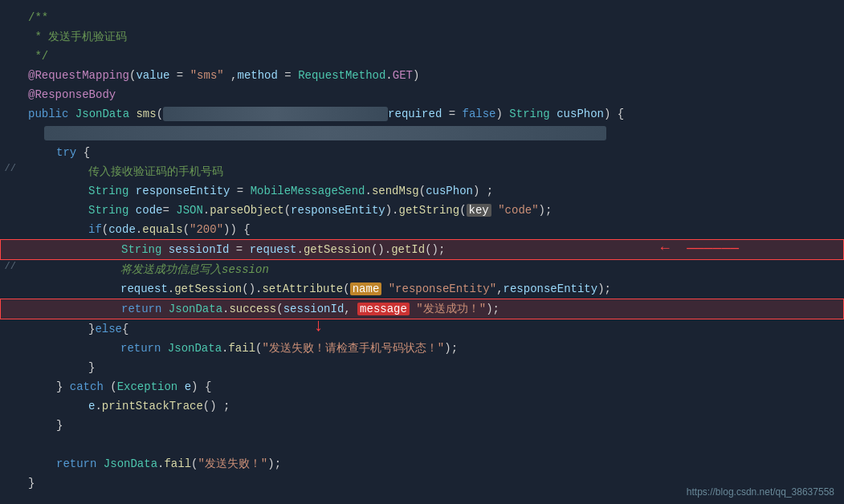 This screenshot has width=844, height=504. Describe the element at coordinates (434, 387) in the screenshot. I see `line-content: } catch (Exception e) {` at that location.